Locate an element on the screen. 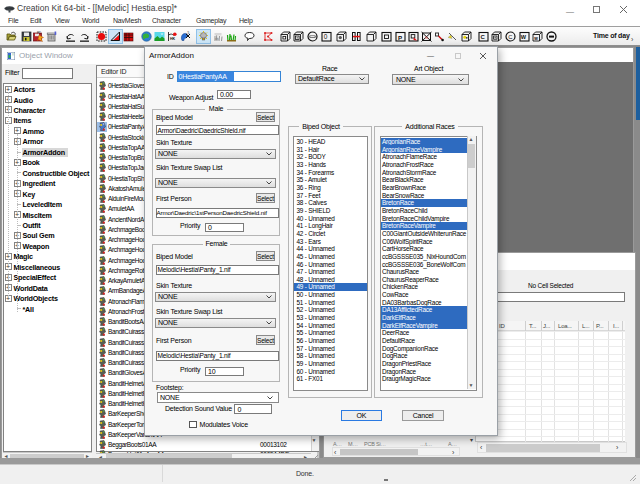 The height and width of the screenshot is (484, 640). svg-text: W is located at coordinates (524, 37).